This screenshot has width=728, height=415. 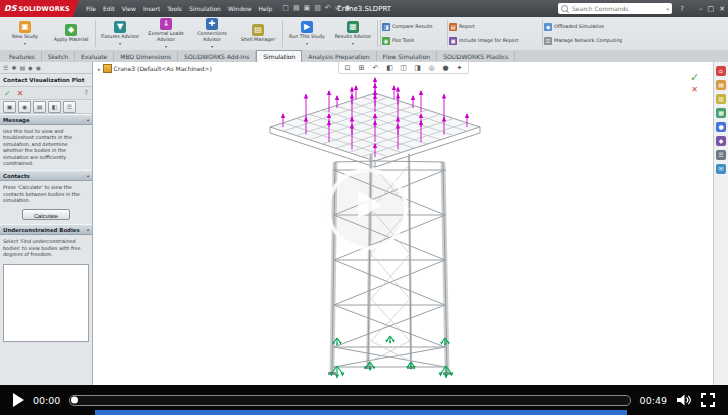 I want to click on tab-simulation: Simulation, so click(x=279, y=56).